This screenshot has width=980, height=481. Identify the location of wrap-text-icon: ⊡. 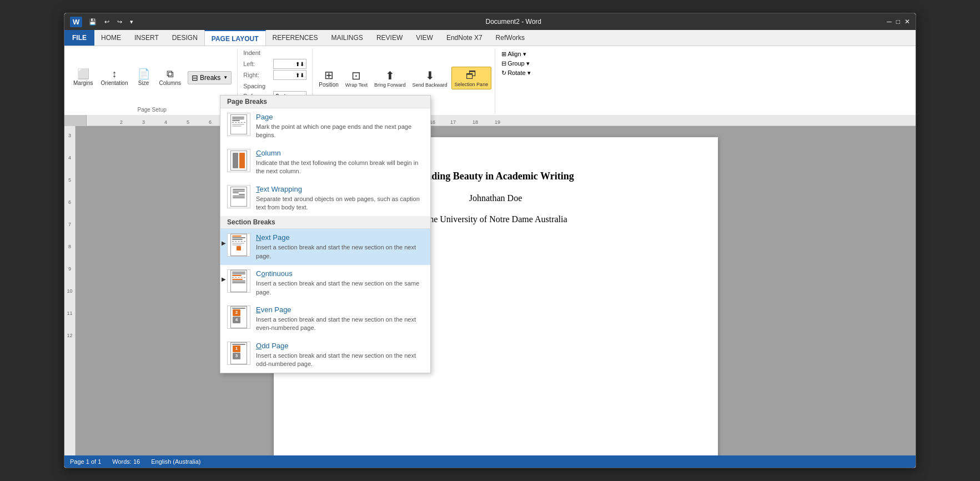
(356, 76).